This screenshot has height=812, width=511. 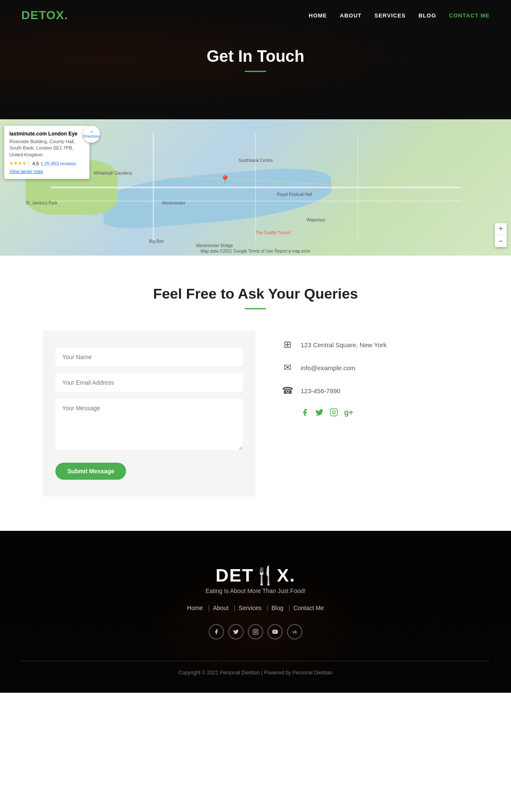 What do you see at coordinates (225, 180) in the screenshot?
I see `map-pin: 📍` at bounding box center [225, 180].